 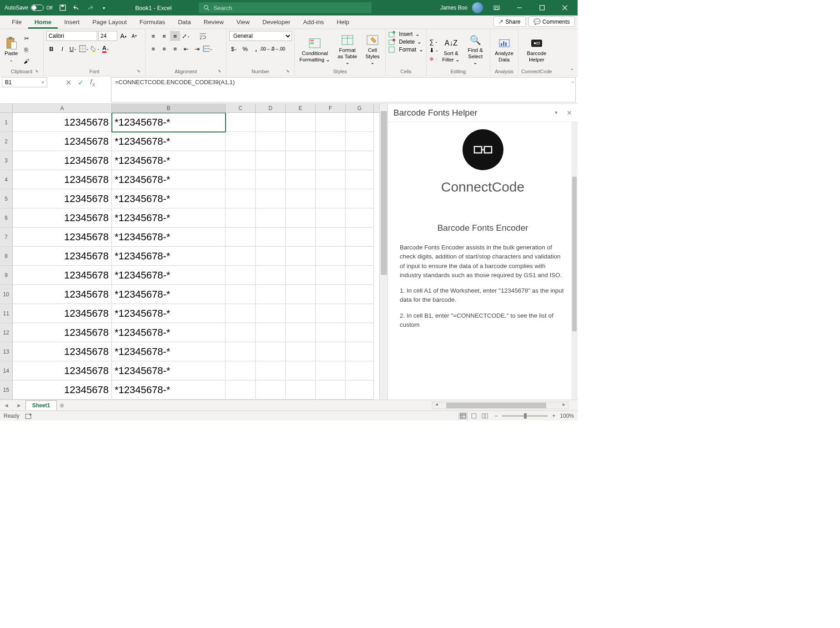 I want to click on align-bottom-icon: ≡, so click(x=175, y=36).